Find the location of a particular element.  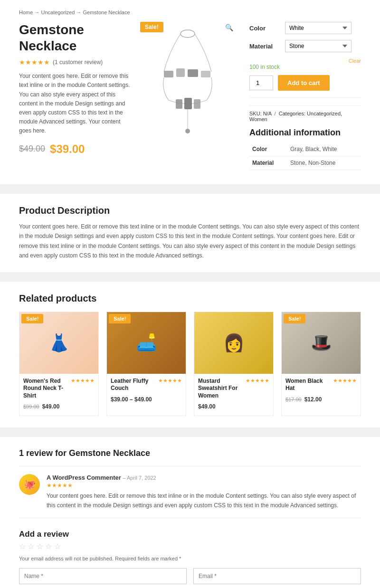

sku-label: SKU: is located at coordinates (256, 114).